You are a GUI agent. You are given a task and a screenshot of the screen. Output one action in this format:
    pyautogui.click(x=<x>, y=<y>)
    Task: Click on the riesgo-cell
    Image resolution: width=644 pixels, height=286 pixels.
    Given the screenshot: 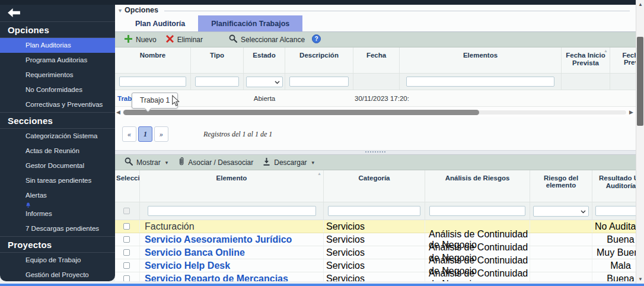 What is the action you would take?
    pyautogui.click(x=561, y=277)
    